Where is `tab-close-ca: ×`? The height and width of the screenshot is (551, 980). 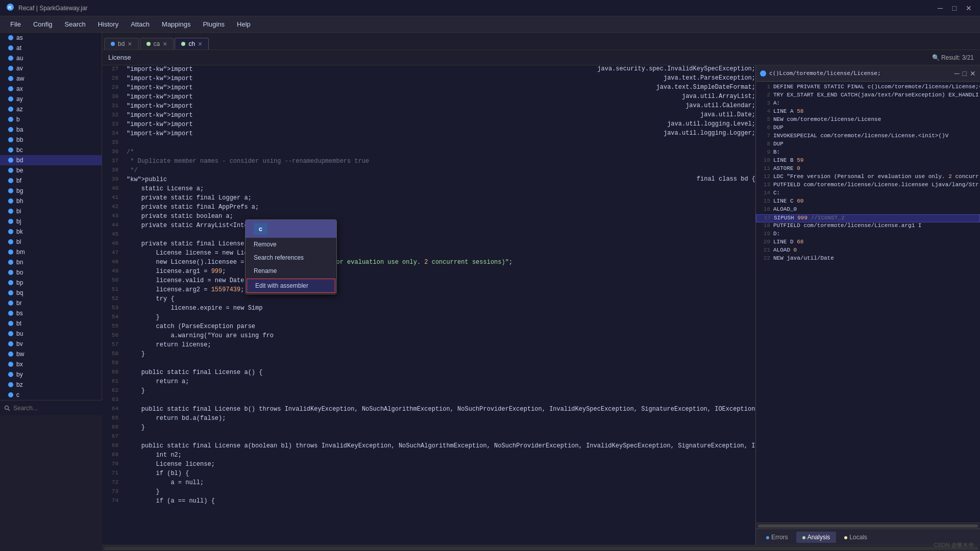 tab-close-ca: × is located at coordinates (165, 44).